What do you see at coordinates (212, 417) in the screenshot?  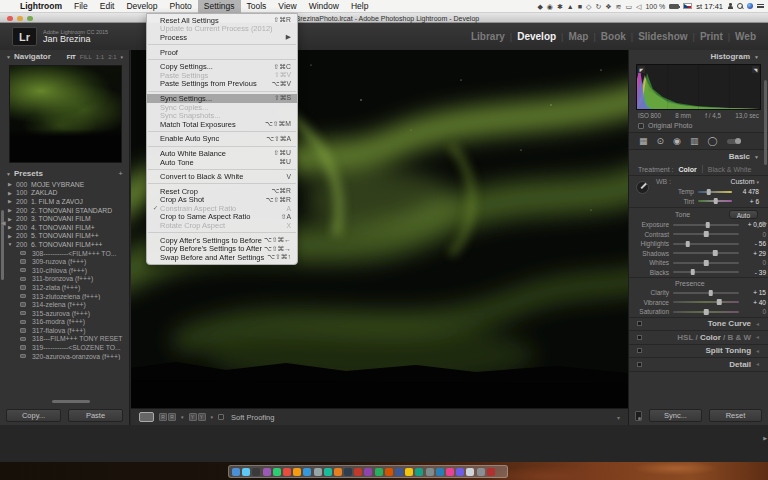 I see `before-after-dropdown-icon: ▾` at bounding box center [212, 417].